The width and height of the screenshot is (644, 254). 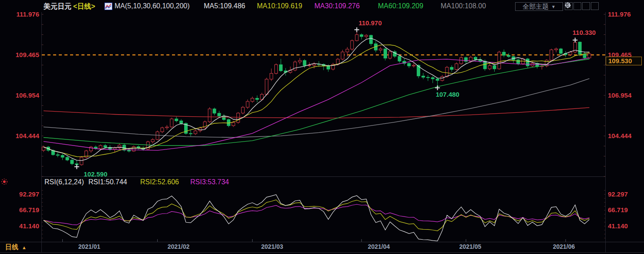 What do you see at coordinates (179, 247) in the screenshot?
I see `date-label: 2021/02` at bounding box center [179, 247].